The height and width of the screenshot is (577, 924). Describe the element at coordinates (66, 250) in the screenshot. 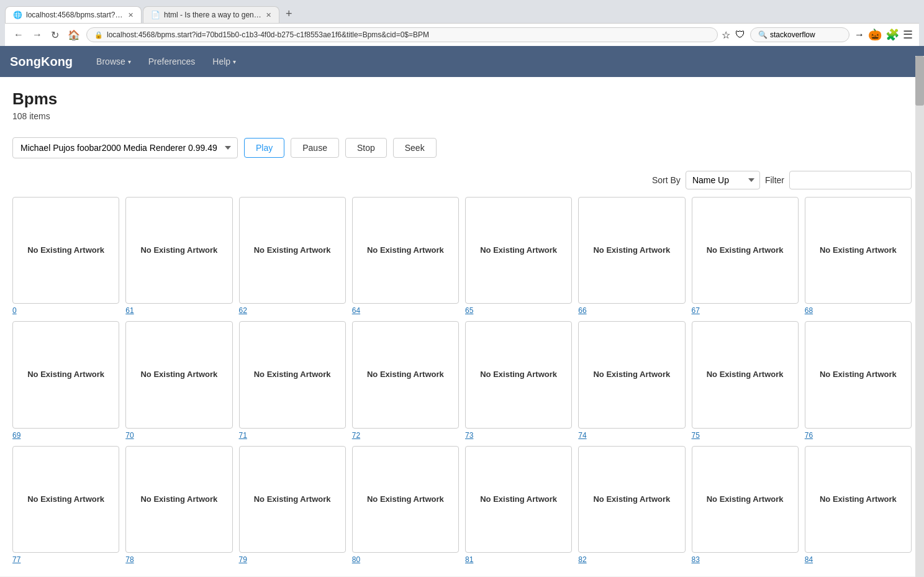

I see `artwork-card-0: No Existing Artwork` at that location.